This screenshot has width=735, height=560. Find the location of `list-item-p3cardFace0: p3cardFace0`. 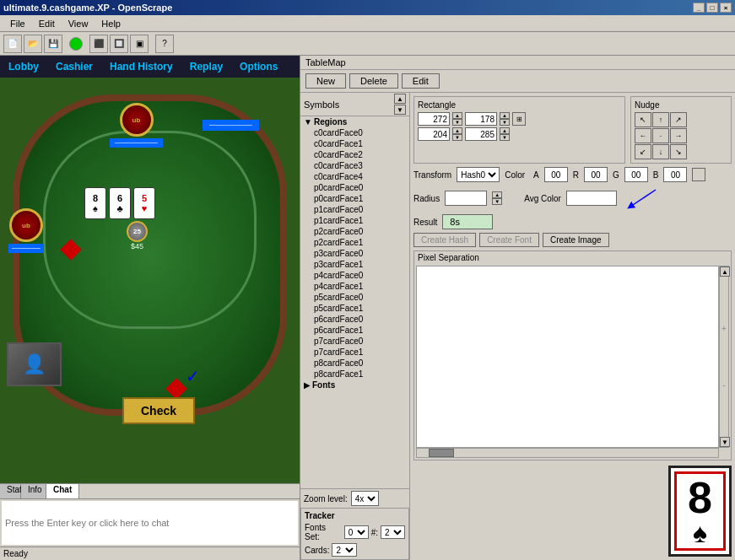

list-item-p3cardFace0: p3cardFace0 is located at coordinates (359, 253).